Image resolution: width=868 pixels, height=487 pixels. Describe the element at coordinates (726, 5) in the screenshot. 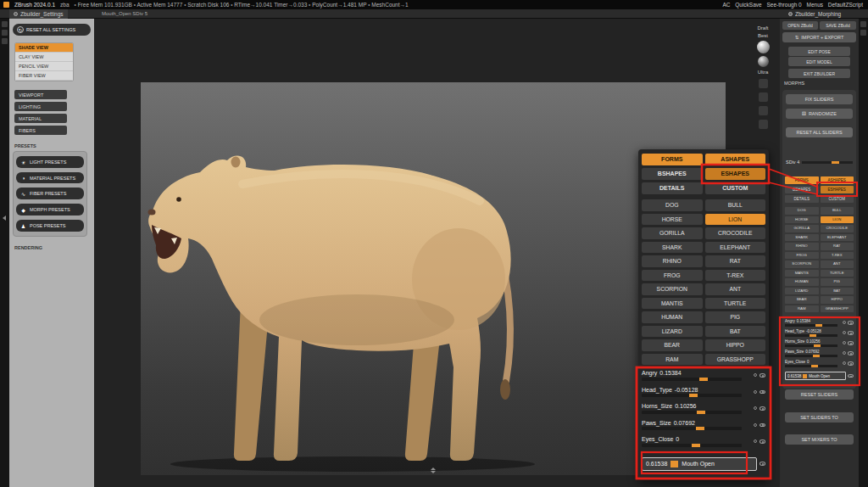

I see `titlebar-menu-item: AC` at that location.